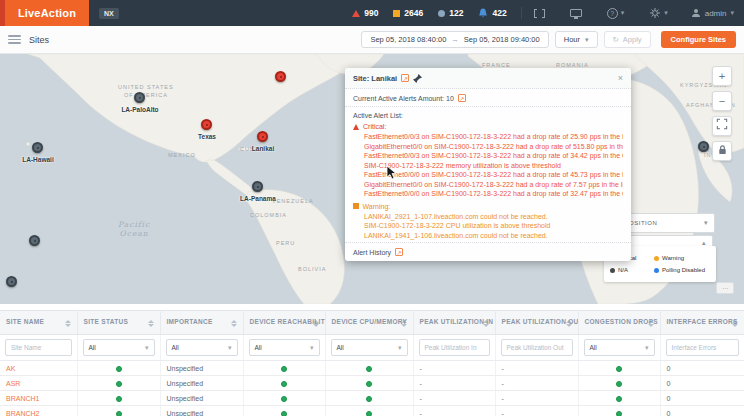  What do you see at coordinates (14, 40) in the screenshot?
I see `menu-icon` at bounding box center [14, 40].